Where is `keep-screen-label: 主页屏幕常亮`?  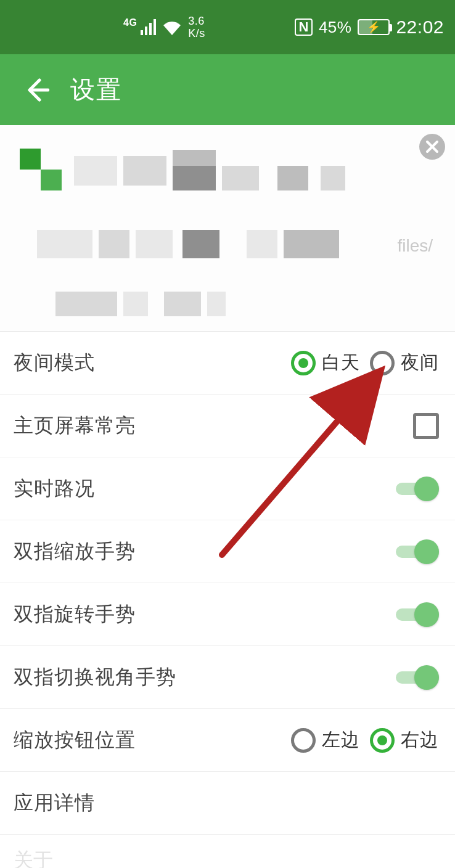
keep-screen-label: 主页屏幕常亮 is located at coordinates (75, 426).